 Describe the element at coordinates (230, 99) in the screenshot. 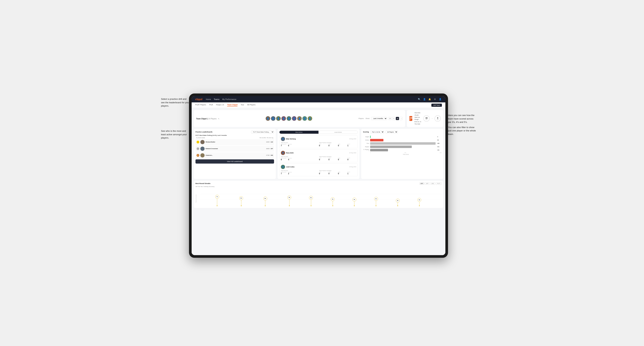

I see `nav-myperformance: My Performance` at that location.